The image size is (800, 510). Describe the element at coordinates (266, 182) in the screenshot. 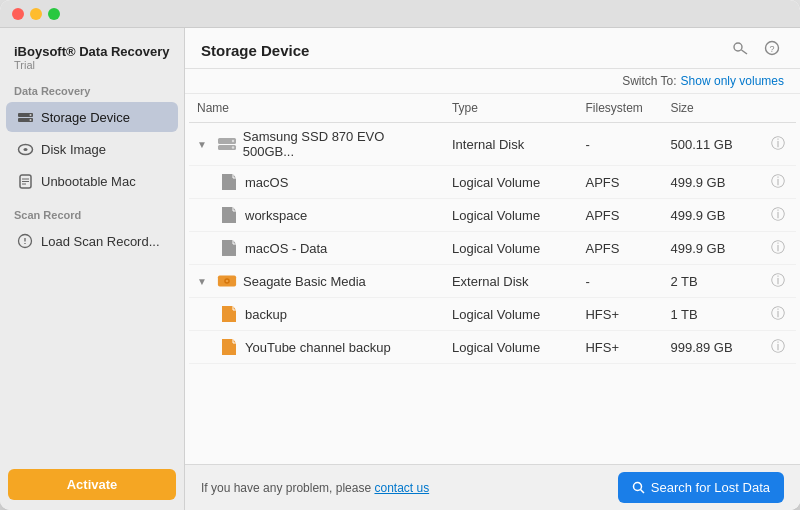

I see `row-name: macOS` at that location.